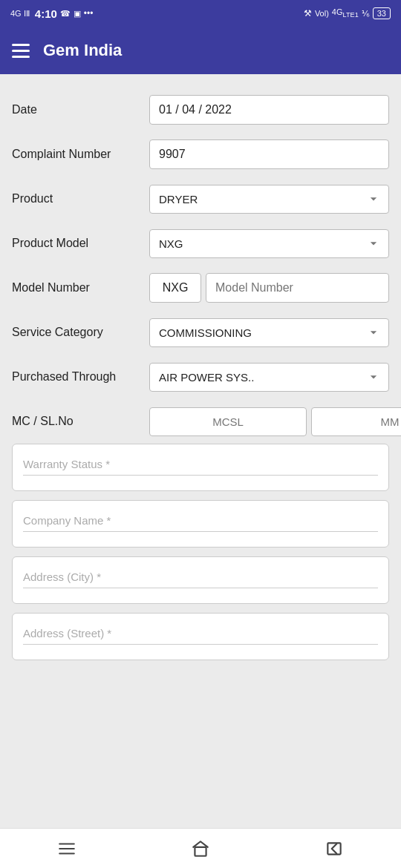 The image size is (401, 868). What do you see at coordinates (348, 13) in the screenshot?
I see `status-right: ⚒ Vol) 4GLTE1 ⅙ 33` at bounding box center [348, 13].